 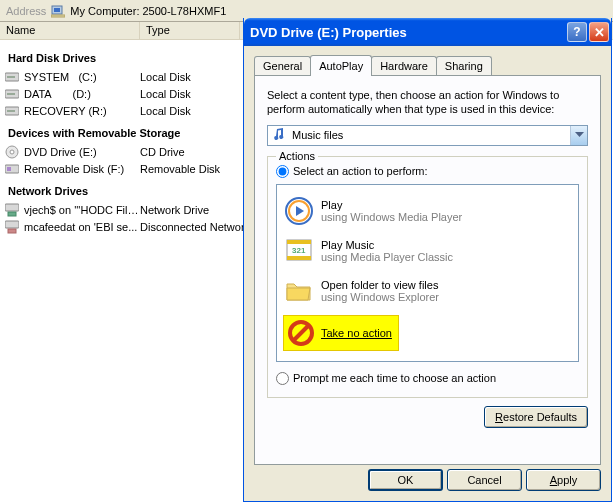 What do you see at coordinates (428, 64) in the screenshot?
I see `tabs-row: General AutoPlay Hardware Sharing` at bounding box center [428, 64].